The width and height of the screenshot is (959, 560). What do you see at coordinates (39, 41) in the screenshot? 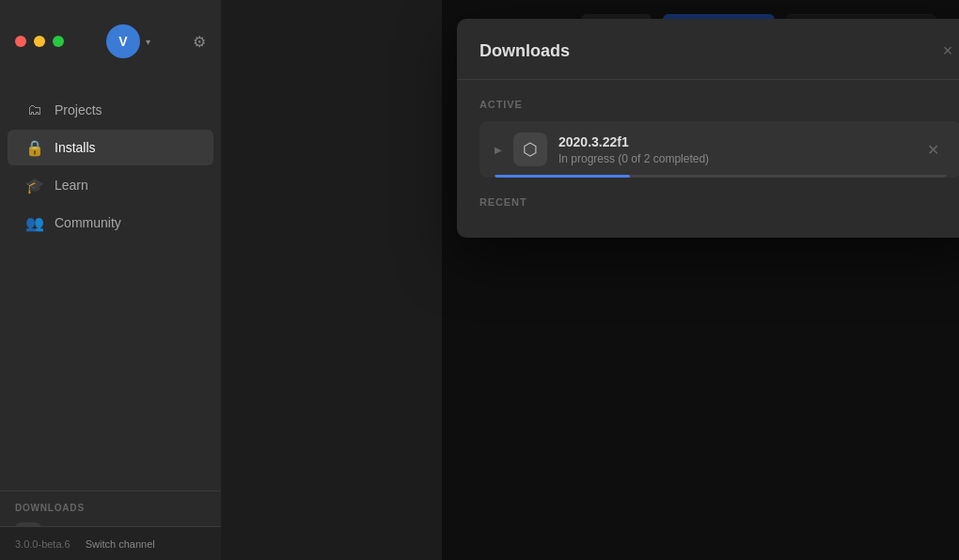
I see `minimize-window-button` at bounding box center [39, 41].